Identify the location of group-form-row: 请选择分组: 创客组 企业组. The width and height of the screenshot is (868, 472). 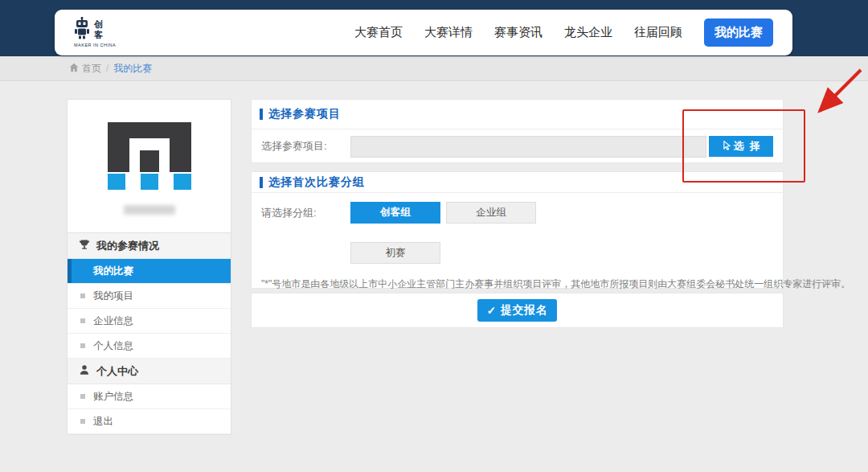
(518, 212).